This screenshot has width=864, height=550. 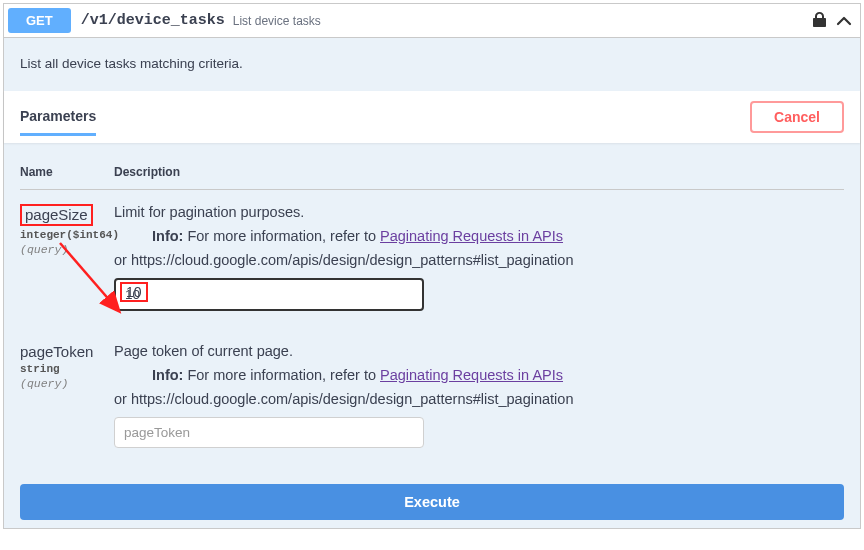 I want to click on operation-description: List all device tasks matching criteria., so click(x=432, y=64).